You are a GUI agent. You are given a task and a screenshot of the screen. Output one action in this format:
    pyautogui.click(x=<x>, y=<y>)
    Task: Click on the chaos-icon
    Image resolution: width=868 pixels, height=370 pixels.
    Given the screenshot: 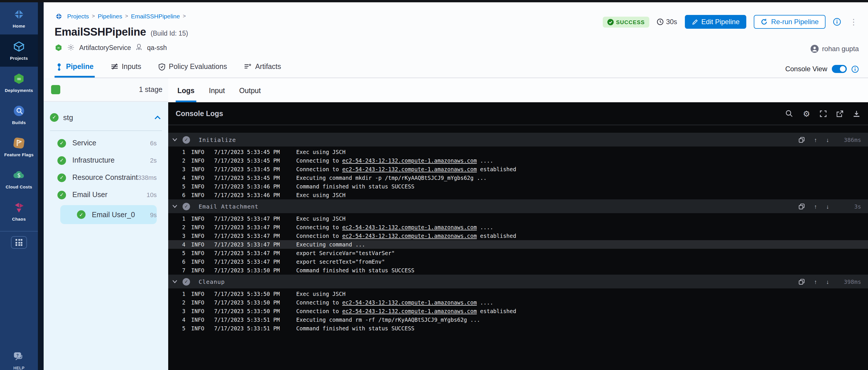 What is the action you would take?
    pyautogui.click(x=19, y=207)
    